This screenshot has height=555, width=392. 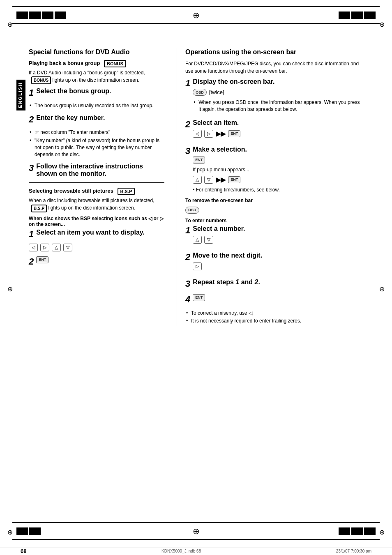 What do you see at coordinates (274, 205) in the screenshot?
I see `remove-bar-section: To remove the on-screen bar OSD` at bounding box center [274, 205].